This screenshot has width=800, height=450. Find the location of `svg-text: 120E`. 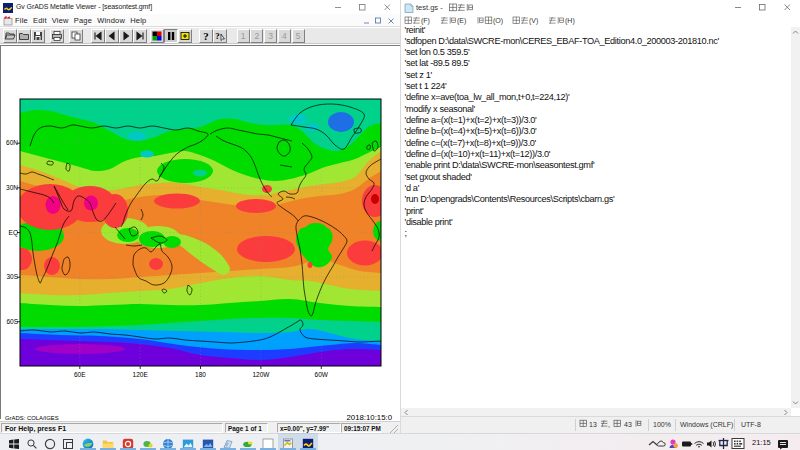

svg-text: 120E is located at coordinates (141, 374).